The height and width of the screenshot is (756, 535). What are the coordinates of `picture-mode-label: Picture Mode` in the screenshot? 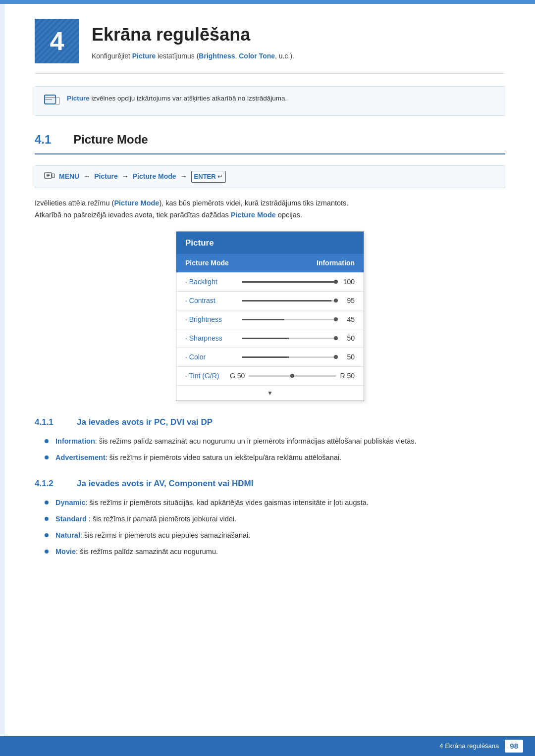 It's located at (251, 263).